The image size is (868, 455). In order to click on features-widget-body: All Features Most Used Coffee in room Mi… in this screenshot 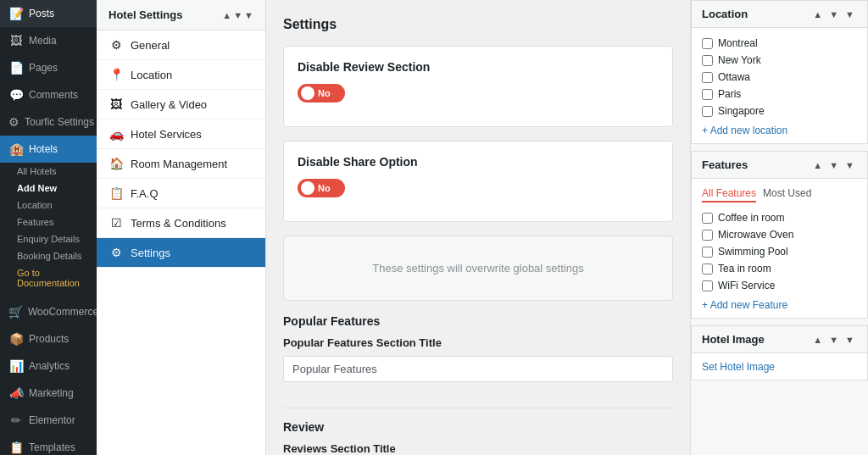, I will do `click(780, 248)`.